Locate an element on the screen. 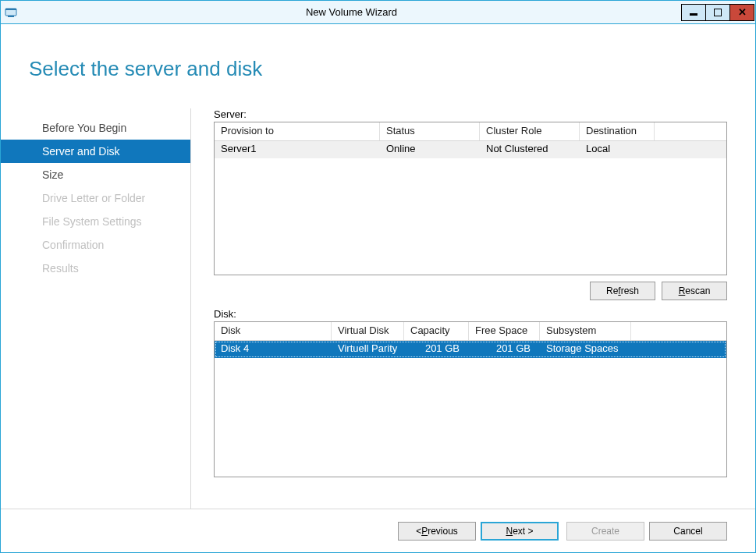 Image resolution: width=756 pixels, height=553 pixels. col-destination: Destination is located at coordinates (617, 131).